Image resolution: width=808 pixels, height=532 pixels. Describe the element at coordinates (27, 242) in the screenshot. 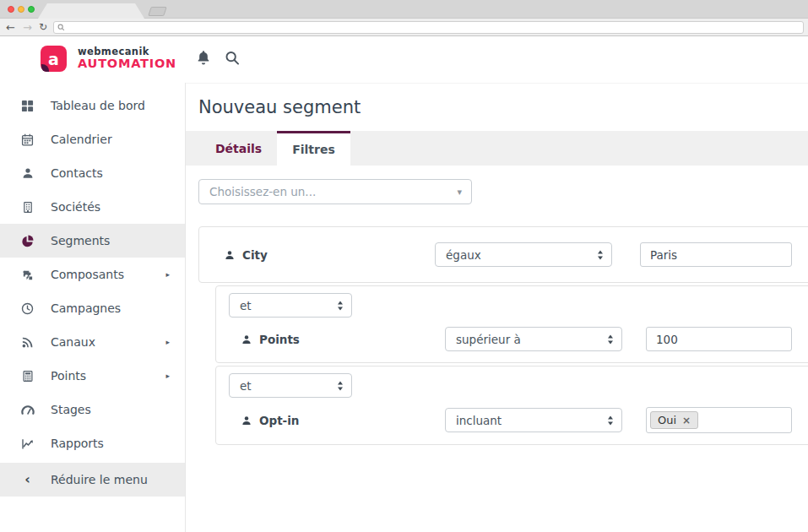

I see `pie-chart-icon` at that location.